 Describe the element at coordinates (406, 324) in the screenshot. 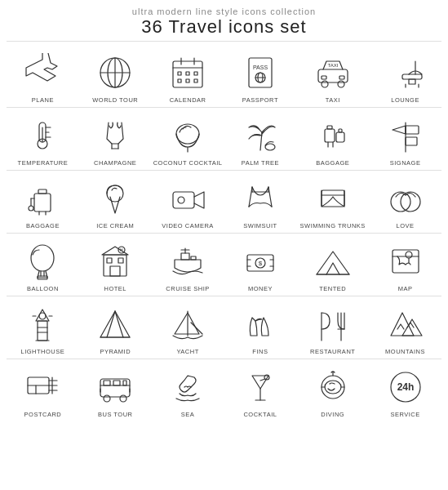

I see `mountains-icon` at that location.